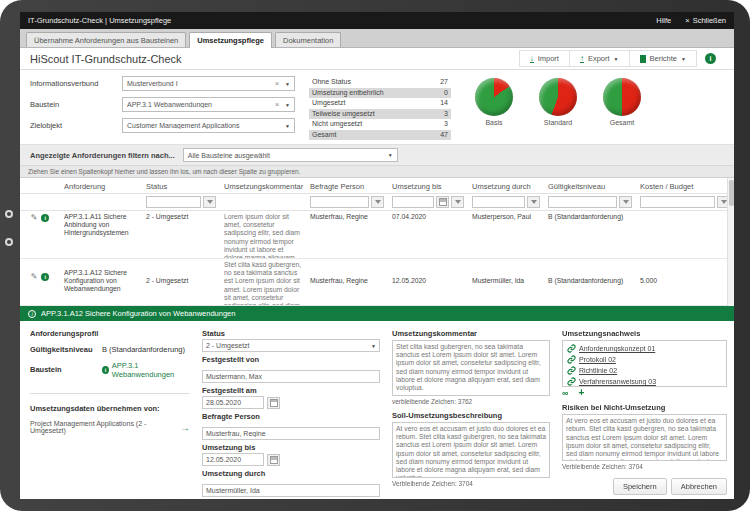 The width and height of the screenshot is (750, 511). I want to click on table-row: ✎ i APP.3.1.A11 Sichere Anbindung von Hi…, so click(377, 235).